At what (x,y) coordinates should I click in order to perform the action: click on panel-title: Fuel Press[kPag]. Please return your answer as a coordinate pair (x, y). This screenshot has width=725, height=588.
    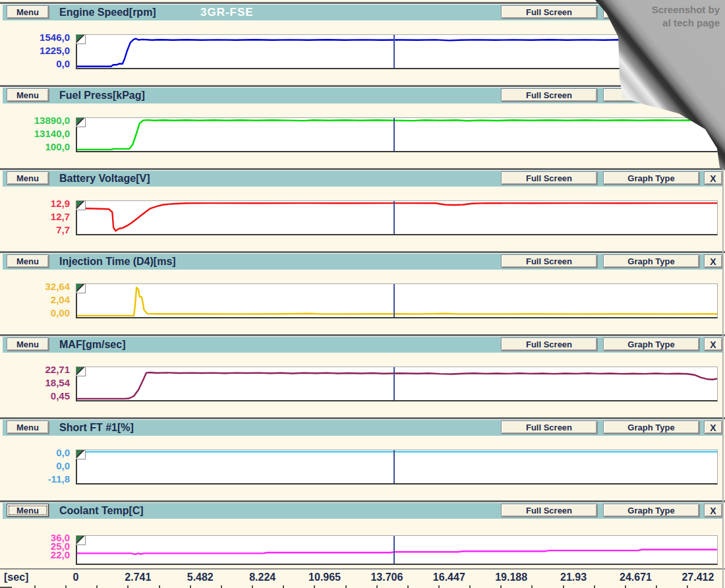
    Looking at the image, I should click on (102, 96).